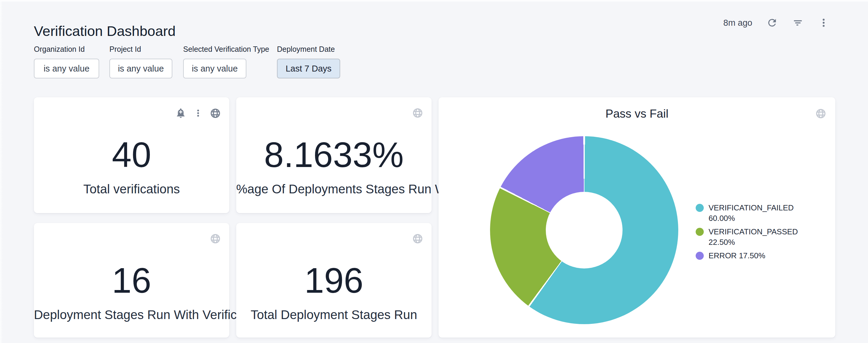 The image size is (868, 343). What do you see at coordinates (758, 256) in the screenshot?
I see `legend-label: ERROR 17.50%` at bounding box center [758, 256].